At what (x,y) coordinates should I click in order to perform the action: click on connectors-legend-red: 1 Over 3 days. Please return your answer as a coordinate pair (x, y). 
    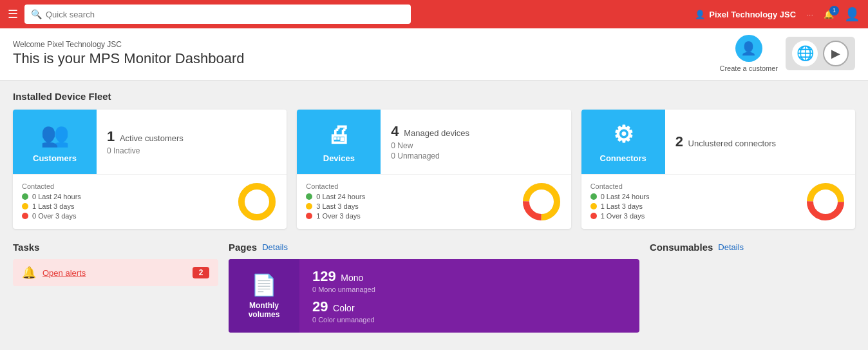
    Looking at the image, I should click on (693, 216).